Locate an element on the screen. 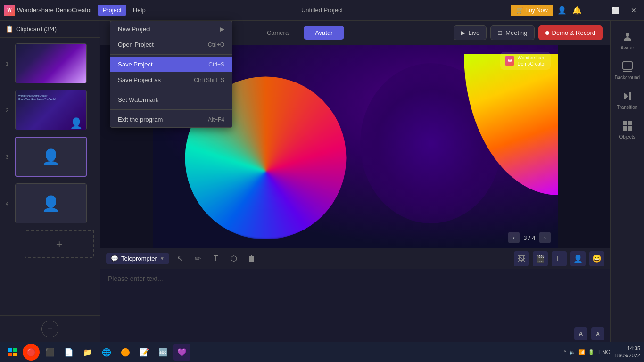 This screenshot has width=644, height=362. clip-thumb-4: 👤 is located at coordinates (51, 204).